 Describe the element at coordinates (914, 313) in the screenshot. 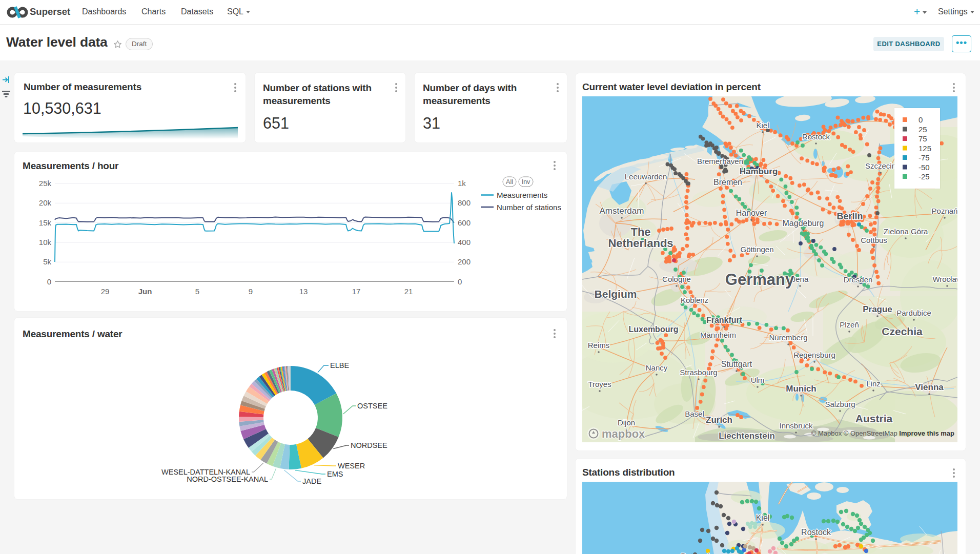

I see `svg-text: Pardubice` at that location.